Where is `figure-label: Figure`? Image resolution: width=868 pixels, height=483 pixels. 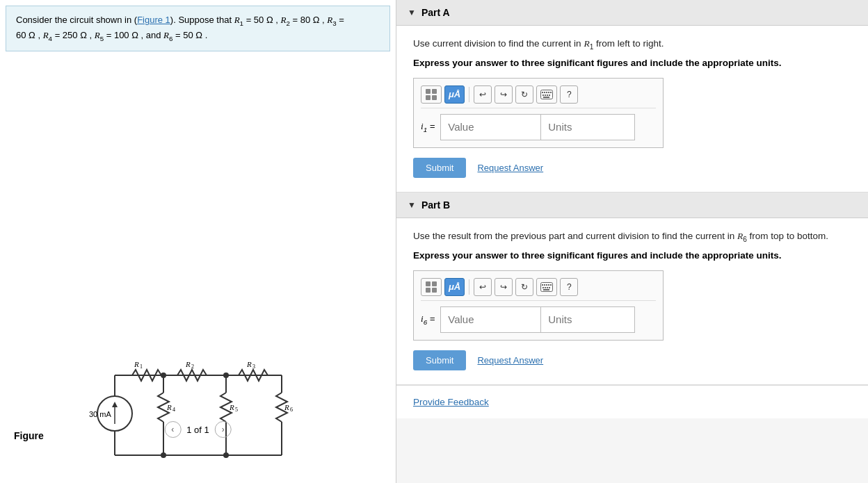
figure-label: Figure is located at coordinates (29, 436).